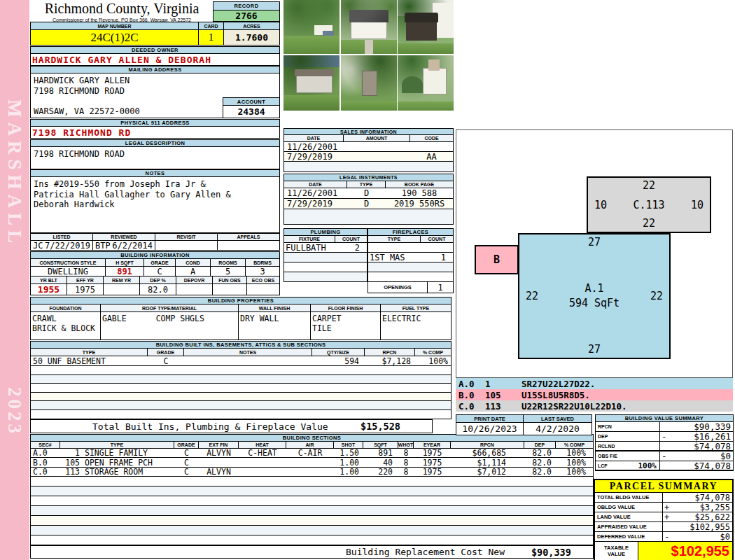  What do you see at coordinates (252, 38) in the screenshot?
I see `acres-value: 1.7600` at bounding box center [252, 38].